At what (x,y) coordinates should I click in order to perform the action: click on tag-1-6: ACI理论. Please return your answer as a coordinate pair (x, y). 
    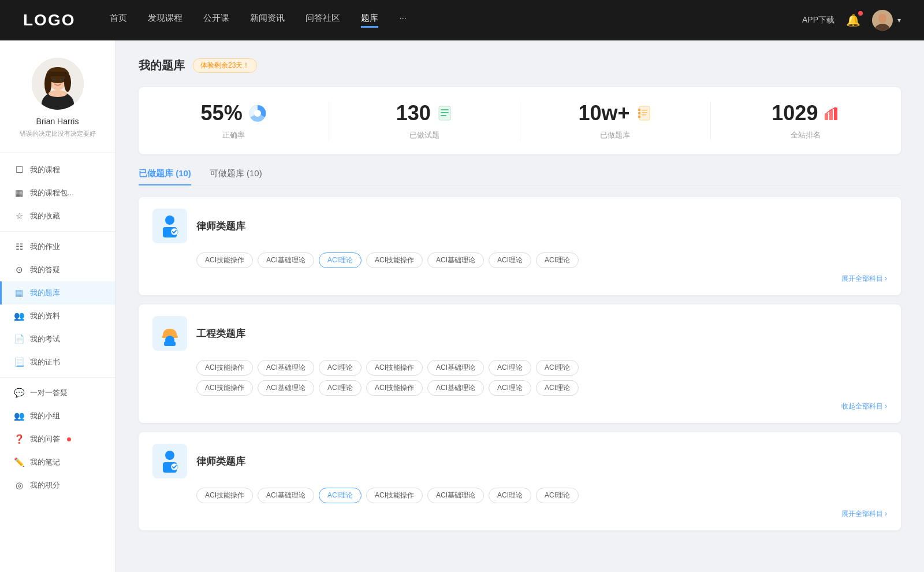
    Looking at the image, I should click on (557, 260).